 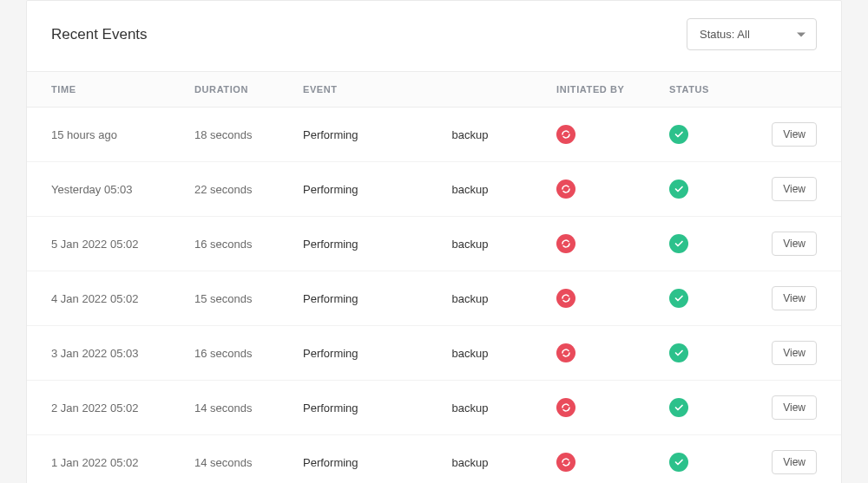 I want to click on status-filter-dropdown: Status: All, so click(x=752, y=35).